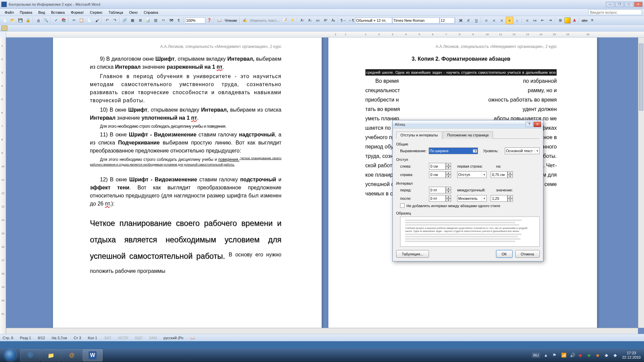 This screenshot has width=644, height=362. I want to click on font-shrink-icon: A↓, so click(310, 20).